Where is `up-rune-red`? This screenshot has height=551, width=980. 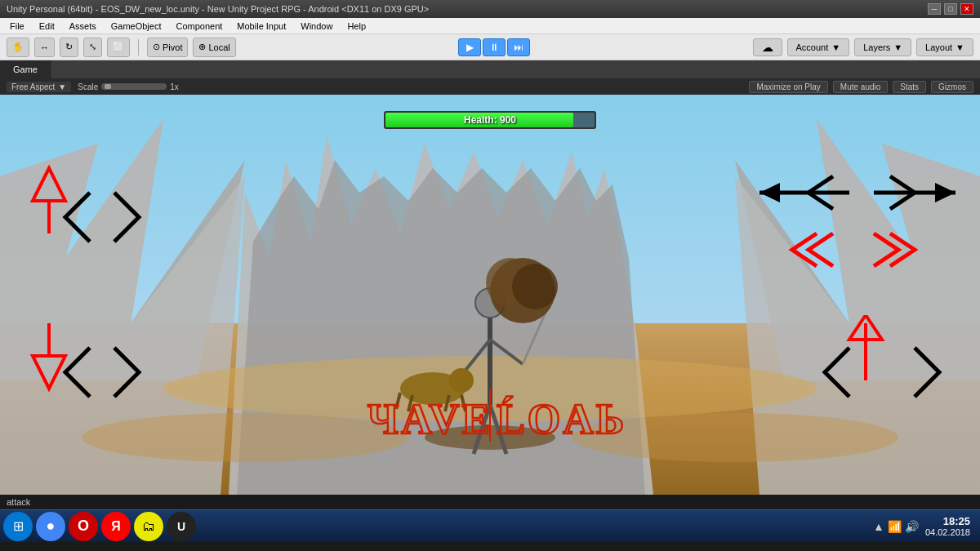 up-rune-red is located at coordinates (49, 201).